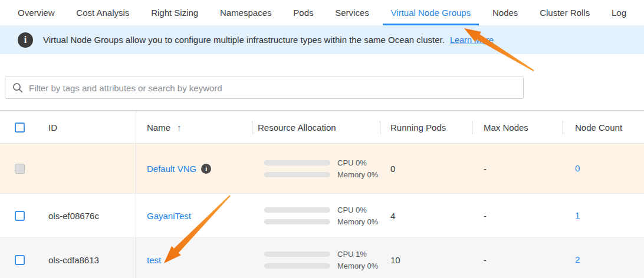 This screenshot has height=278, width=644. Describe the element at coordinates (179, 127) in the screenshot. I see `sort-ascending-icon: ↑` at that location.